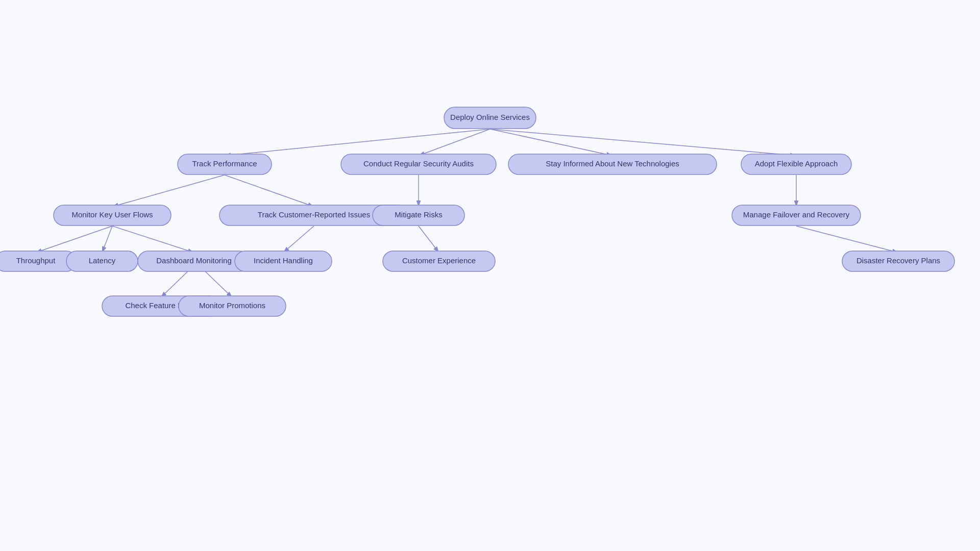 This screenshot has width=980, height=551. What do you see at coordinates (796, 214) in the screenshot?
I see `node-managefailover-label: Manage Failover and Recovery` at bounding box center [796, 214].